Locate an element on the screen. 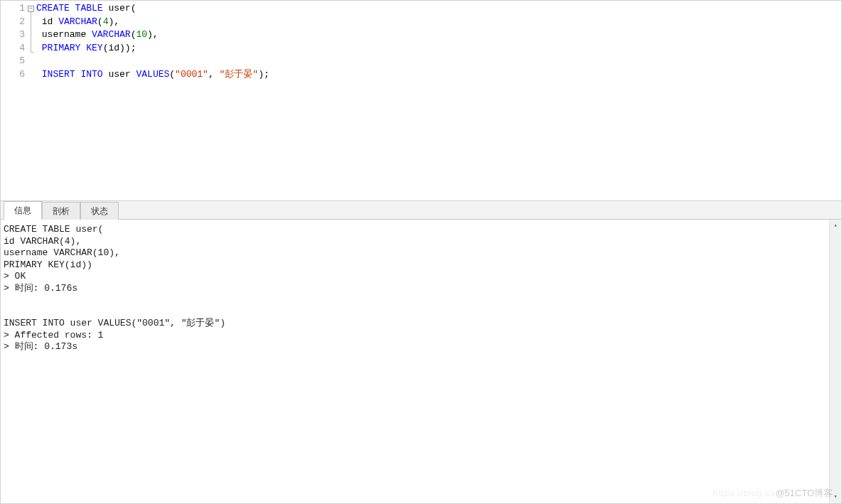 The width and height of the screenshot is (842, 504). line-number: 4 is located at coordinates (13, 48).